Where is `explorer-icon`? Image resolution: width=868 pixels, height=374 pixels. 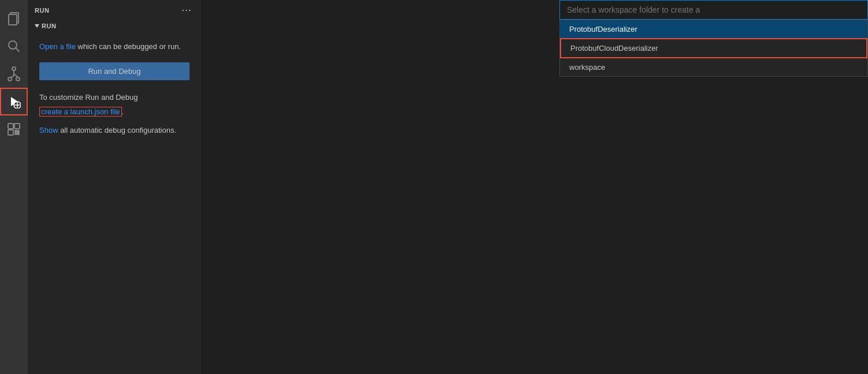
explorer-icon is located at coordinates (14, 18).